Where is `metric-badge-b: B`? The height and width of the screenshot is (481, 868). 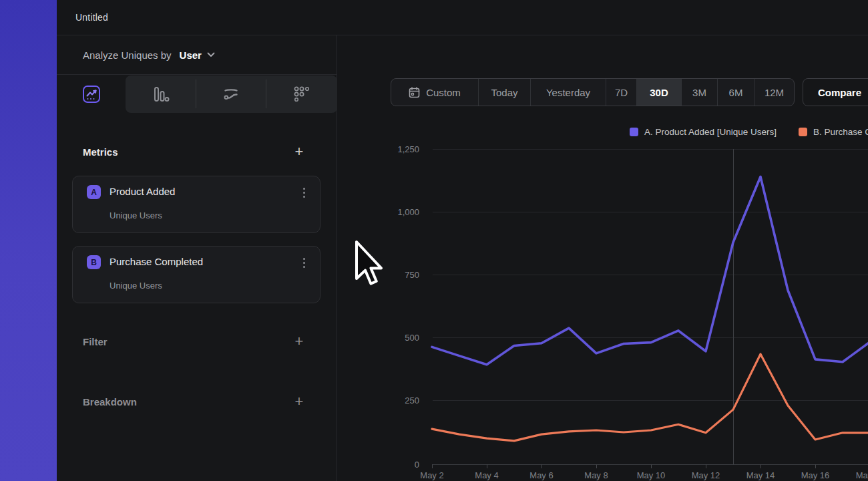 metric-badge-b: B is located at coordinates (93, 262).